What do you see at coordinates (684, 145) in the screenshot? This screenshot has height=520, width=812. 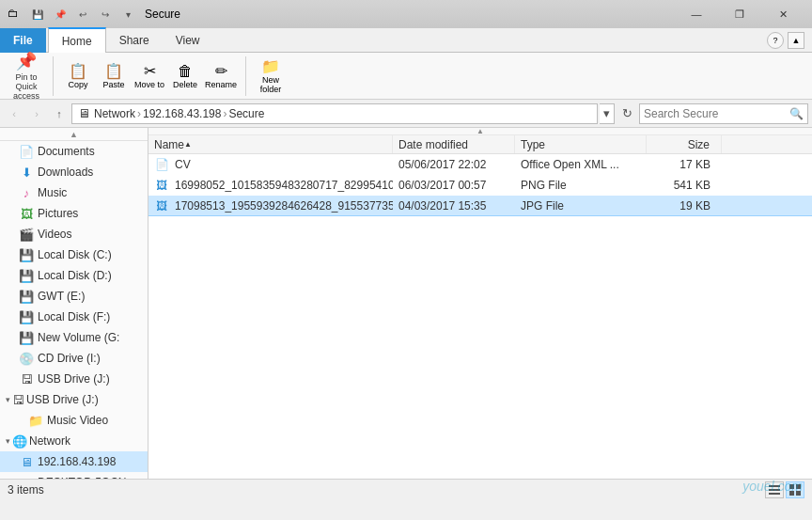 I see `col-header-size: Size` at bounding box center [684, 145].